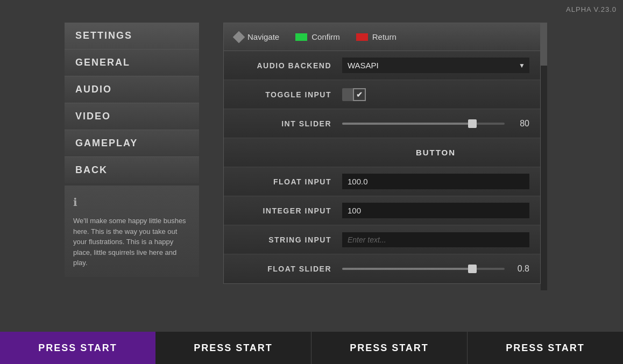 The height and width of the screenshot is (364, 623). Describe the element at coordinates (546, 348) in the screenshot. I see `press-start-button-4: PRESS START` at that location.